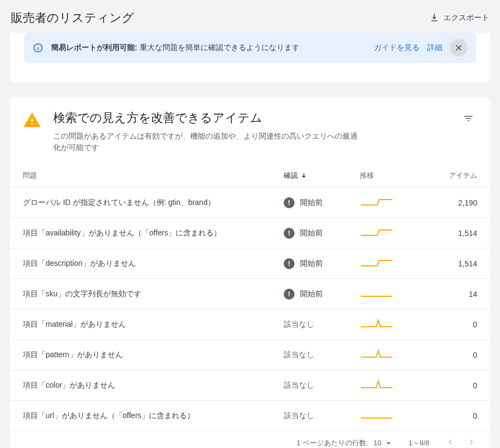  What do you see at coordinates (250, 233) in the screenshot?
I see `table-row: 項目「availability」がありません（「offers」に含まれる）!開始…` at bounding box center [250, 233].